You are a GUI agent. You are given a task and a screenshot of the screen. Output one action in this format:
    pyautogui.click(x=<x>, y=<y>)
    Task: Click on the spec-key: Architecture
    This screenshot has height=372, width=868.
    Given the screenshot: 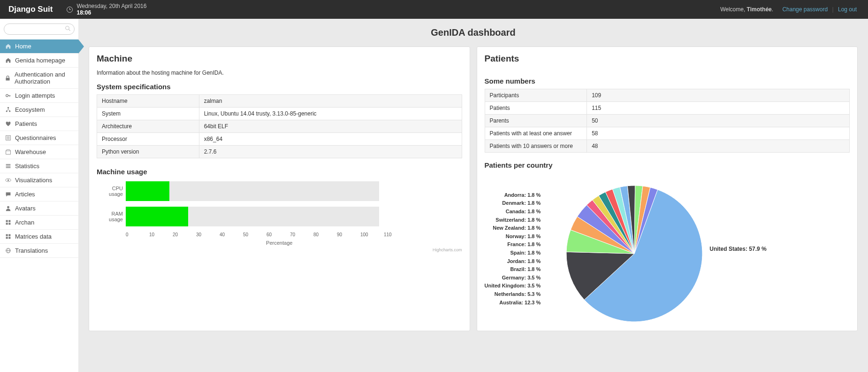 What is the action you would take?
    pyautogui.click(x=148, y=127)
    